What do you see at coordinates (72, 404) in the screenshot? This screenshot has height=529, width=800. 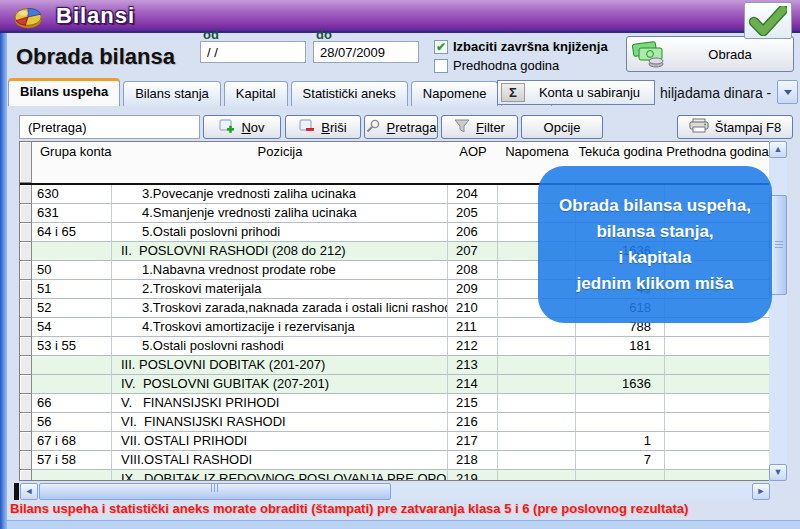 I see `cell-grupa-konta: 66` at bounding box center [72, 404].